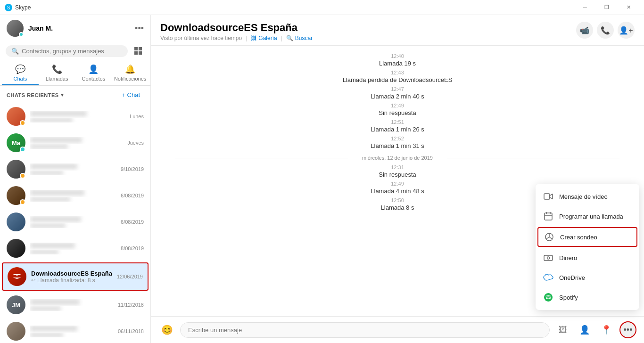 The image size is (644, 343). Describe the element at coordinates (563, 330) in the screenshot. I see `image-attach-button: 🖼` at that location.